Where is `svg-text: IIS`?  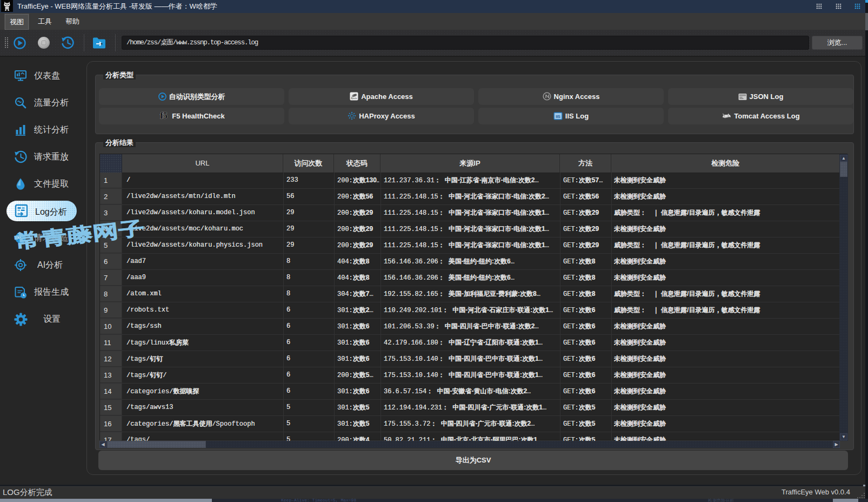
svg-text: IIS is located at coordinates (558, 117).